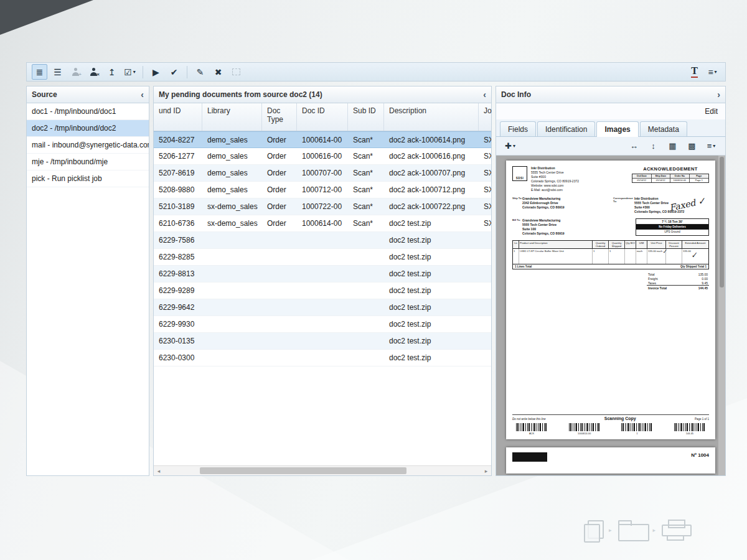  I want to click on table-row: 5208-9880demo_salesOrder1000712-00Scan*d…, so click(322, 190).